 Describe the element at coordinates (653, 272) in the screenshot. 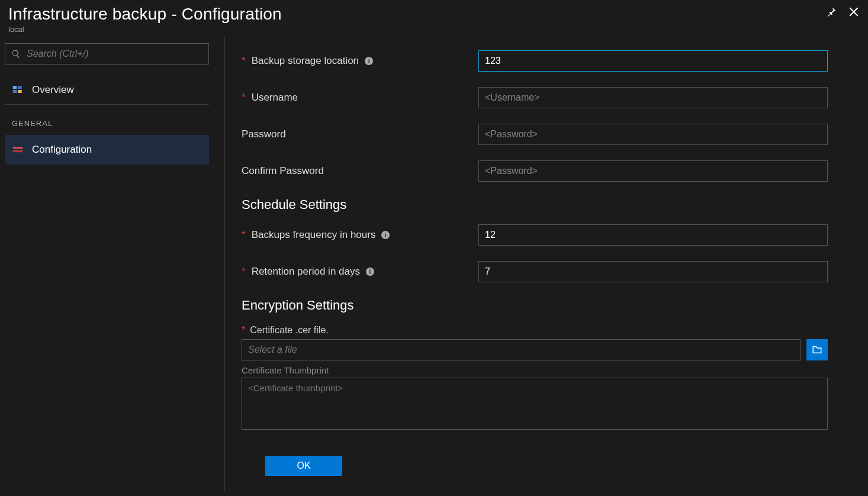

I see `retention-input` at that location.